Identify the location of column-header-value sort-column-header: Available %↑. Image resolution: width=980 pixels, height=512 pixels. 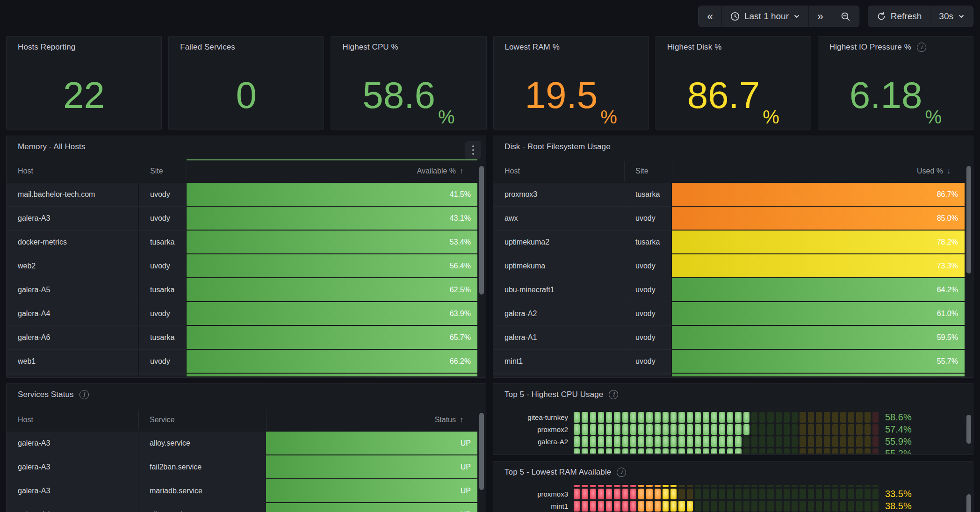
(332, 171).